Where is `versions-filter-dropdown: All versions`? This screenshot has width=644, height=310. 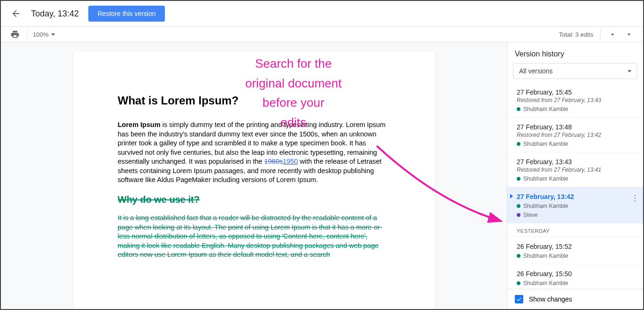 versions-filter-dropdown: All versions is located at coordinates (575, 71).